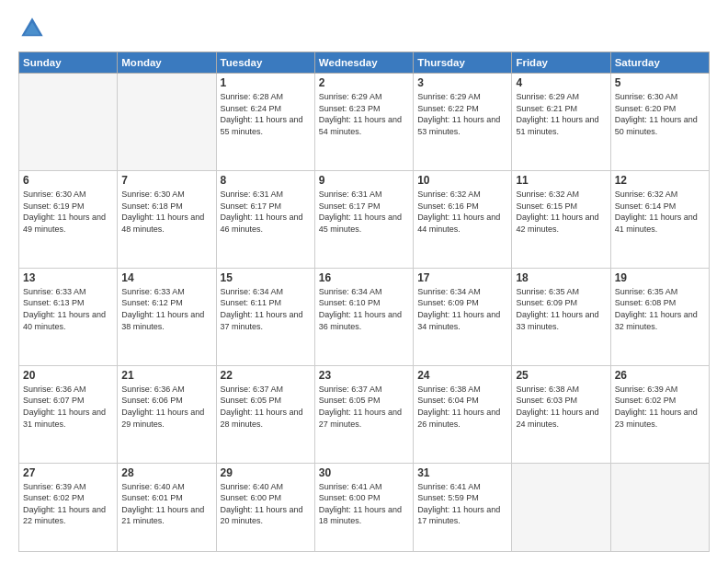  What do you see at coordinates (266, 114) in the screenshot?
I see `day-info: Sunrise: 6:28 AM Sunset: 6:24 PM Dayligh…` at bounding box center [266, 114].